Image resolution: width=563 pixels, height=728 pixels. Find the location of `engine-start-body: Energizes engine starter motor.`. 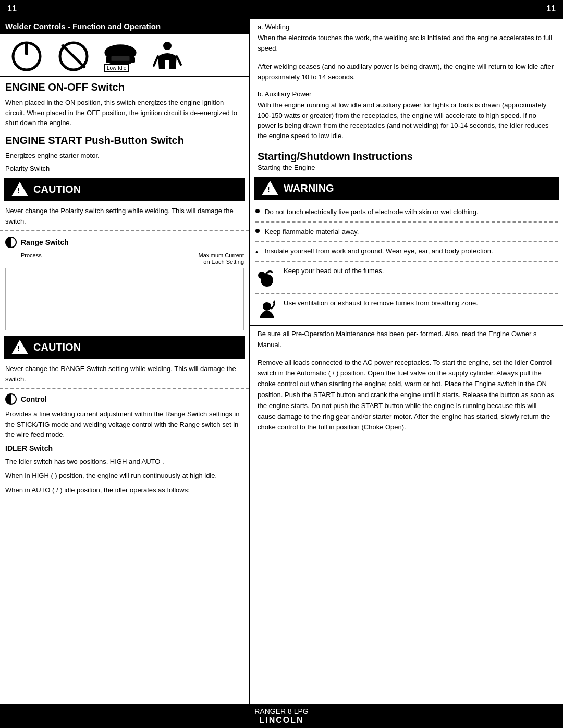

engine-start-body: Energizes engine starter motor. is located at coordinates (125, 156).